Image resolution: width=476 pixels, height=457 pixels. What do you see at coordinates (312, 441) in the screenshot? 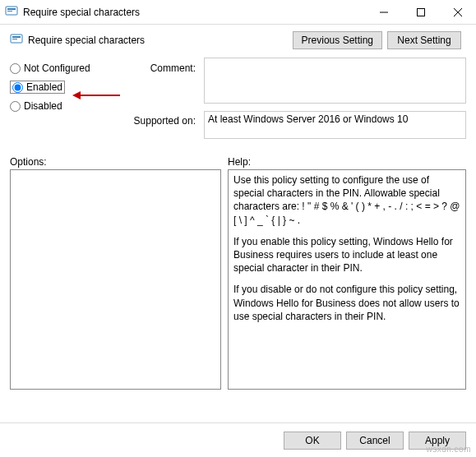
I see `ok-button: OK` at bounding box center [312, 441].